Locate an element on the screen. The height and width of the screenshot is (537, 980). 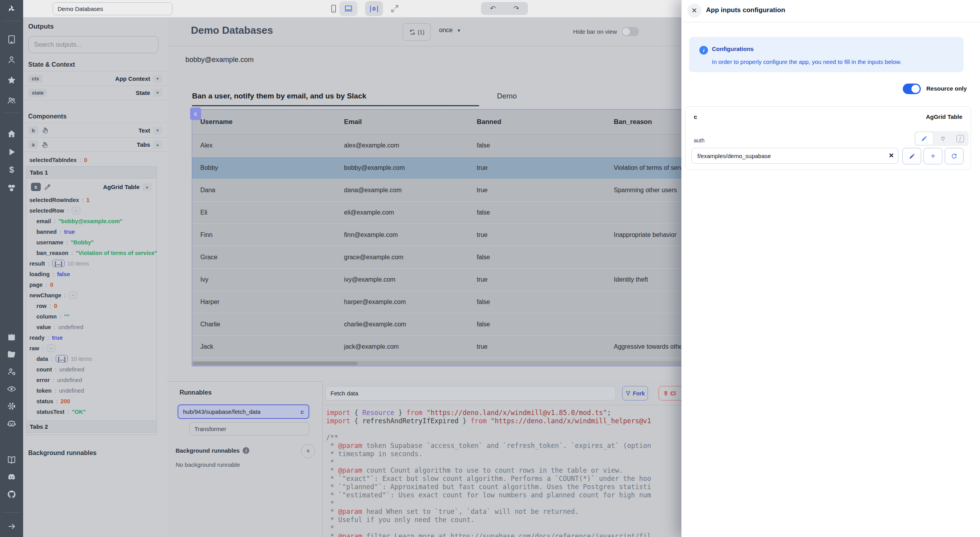
output-row-ctx: ctx App Context ▾ is located at coordinates (95, 78).